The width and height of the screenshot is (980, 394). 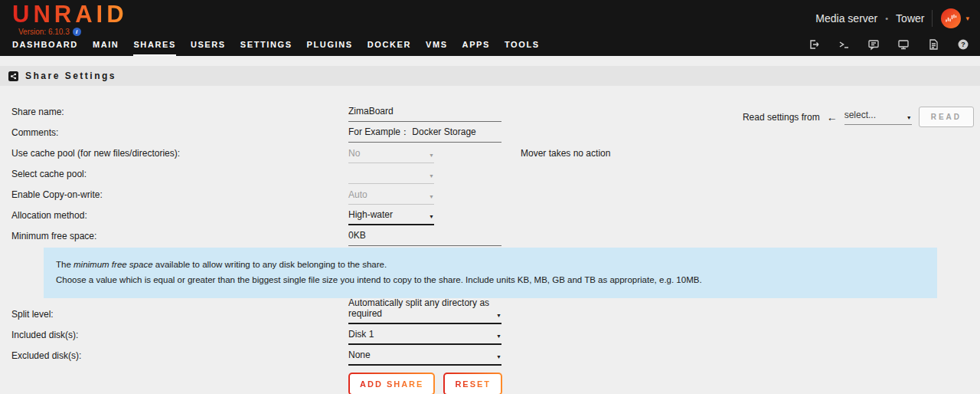 What do you see at coordinates (276, 48) in the screenshot?
I see `main-nav: DASHBOARD MAIN SHARES USERS SETTINGS PLU…` at bounding box center [276, 48].